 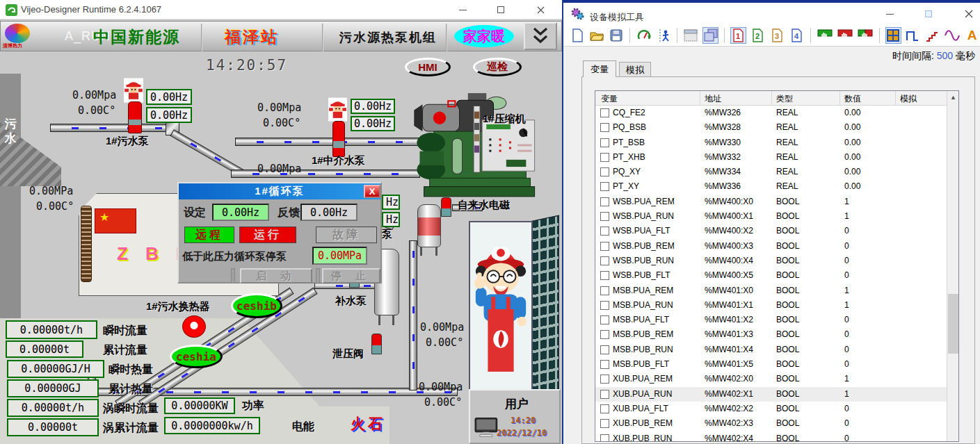 What do you see at coordinates (771, 217) in the screenshot?
I see `table-row: WSB.PUA_RUN %MW400:X1 BOOL 1` at bounding box center [771, 217].